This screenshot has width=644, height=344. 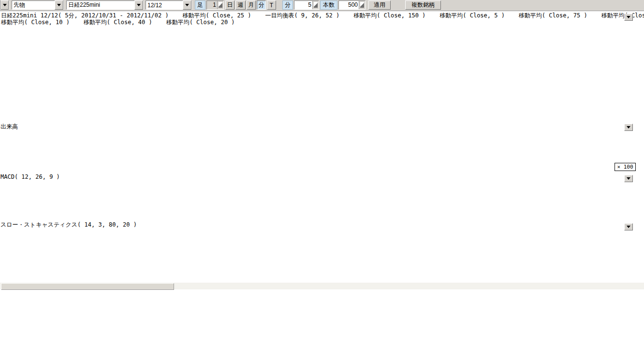 I want to click on window-toolbar: 先物 日経225mini 12/12 足 1 日 週 月 分 T 分 5 本数 …, so click(x=322, y=6).